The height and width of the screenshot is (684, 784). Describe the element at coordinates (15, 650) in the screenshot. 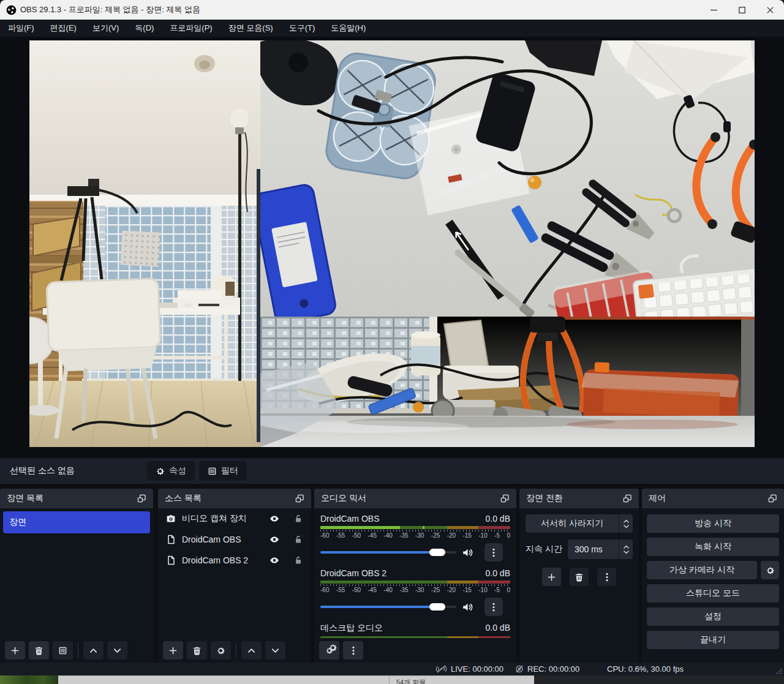

I see `add-scene-button` at that location.